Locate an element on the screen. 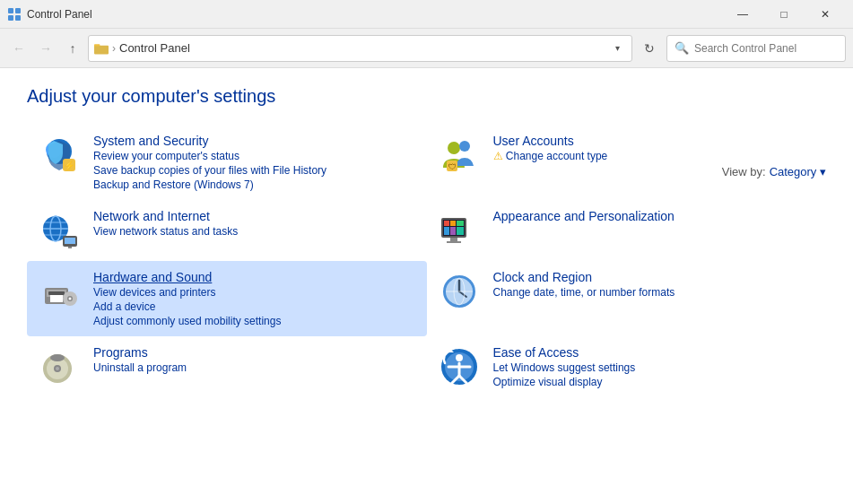 The height and width of the screenshot is (504, 853). ease-link-1: Let Windows suggest settings is located at coordinates (565, 368).